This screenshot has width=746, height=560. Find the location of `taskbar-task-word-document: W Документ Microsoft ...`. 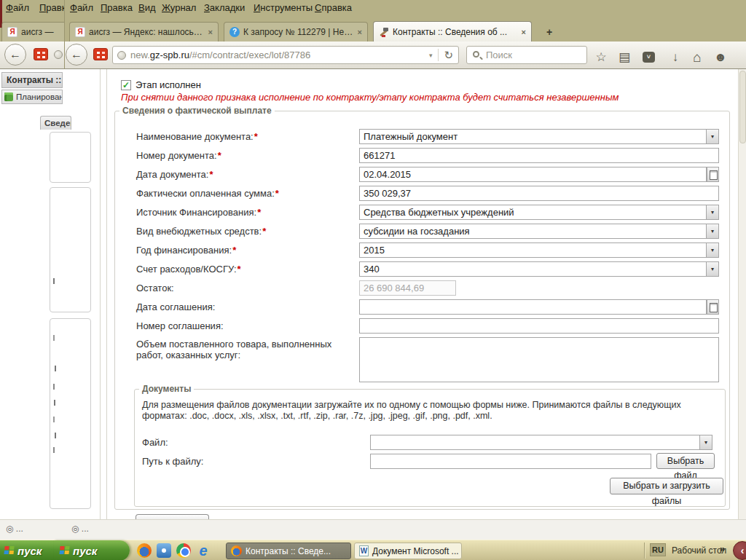

taskbar-task-word-document: W Документ Microsoft ... is located at coordinates (408, 551).